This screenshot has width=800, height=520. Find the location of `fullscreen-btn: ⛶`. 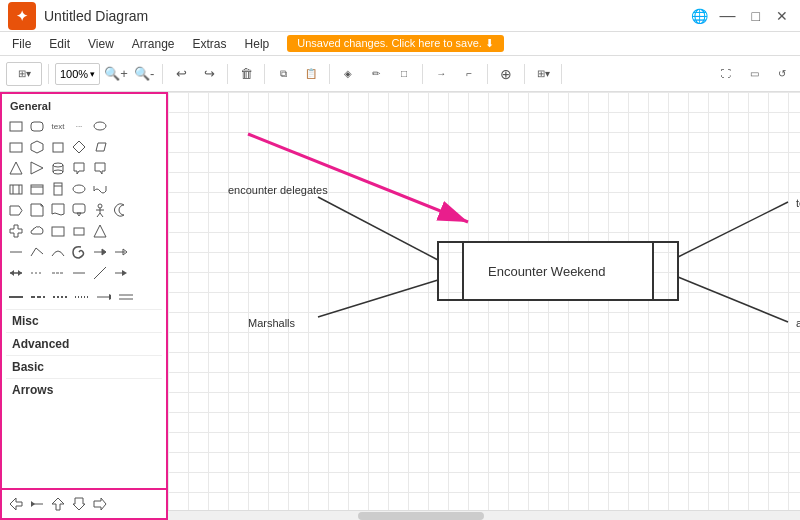

fullscreen-btn: ⛶ is located at coordinates (726, 74).